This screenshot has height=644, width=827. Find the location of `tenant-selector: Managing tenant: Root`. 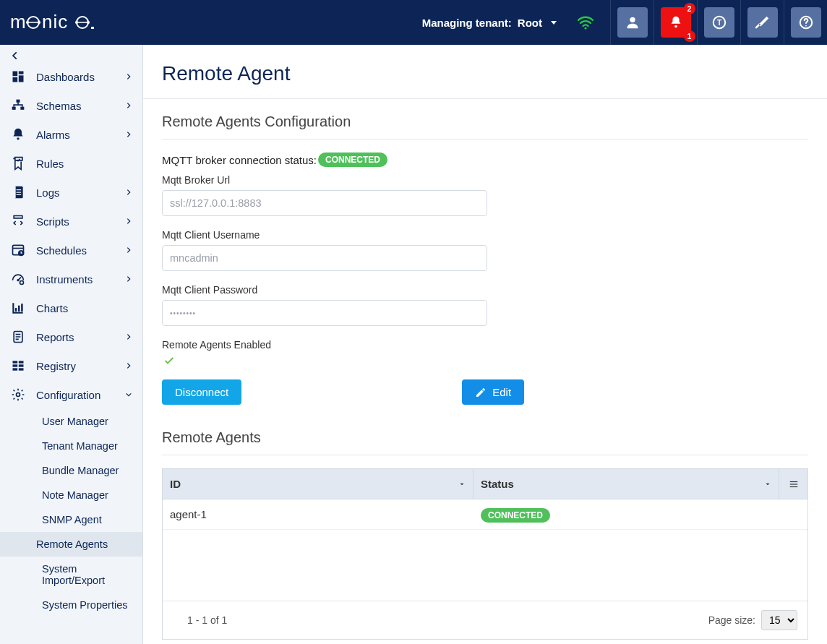

tenant-selector: Managing tenant: Root is located at coordinates (489, 23).